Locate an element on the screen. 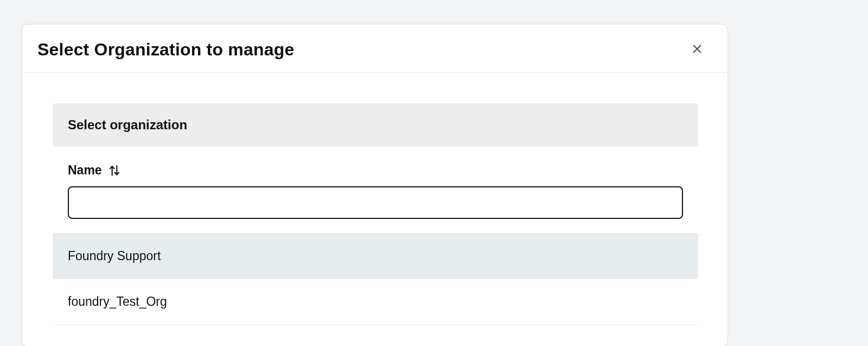 The image size is (868, 346). dialog-header: Select Organization to manage is located at coordinates (375, 49).